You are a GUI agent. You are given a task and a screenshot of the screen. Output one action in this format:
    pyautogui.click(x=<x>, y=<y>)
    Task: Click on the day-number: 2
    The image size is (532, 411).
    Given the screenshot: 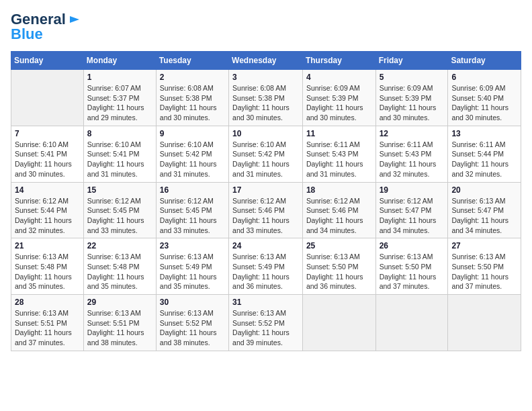 What is the action you would take?
    pyautogui.click(x=192, y=77)
    